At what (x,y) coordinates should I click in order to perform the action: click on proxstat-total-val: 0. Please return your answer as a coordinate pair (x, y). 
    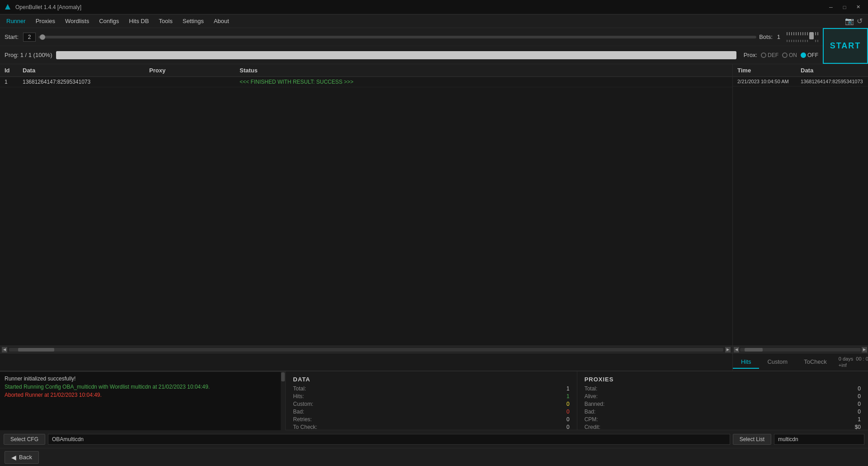
    Looking at the image, I should click on (859, 389).